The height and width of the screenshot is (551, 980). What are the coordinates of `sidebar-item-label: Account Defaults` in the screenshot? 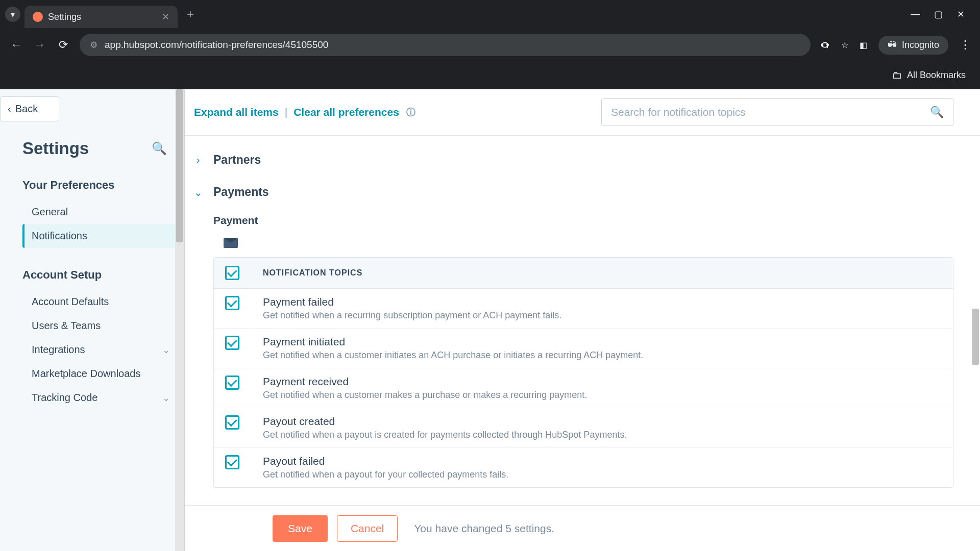 It's located at (70, 302).